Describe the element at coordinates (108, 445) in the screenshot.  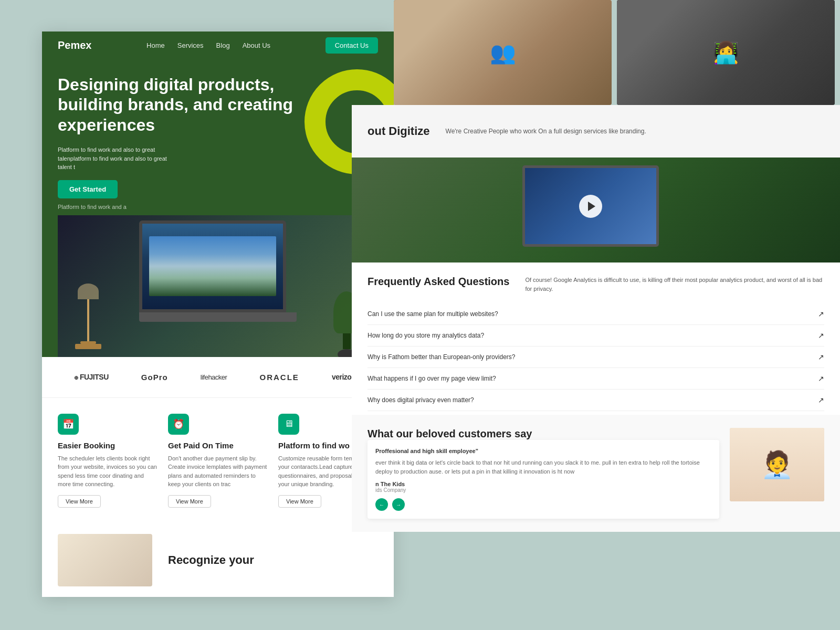
I see `feature-title-booking: Easier Booking` at that location.